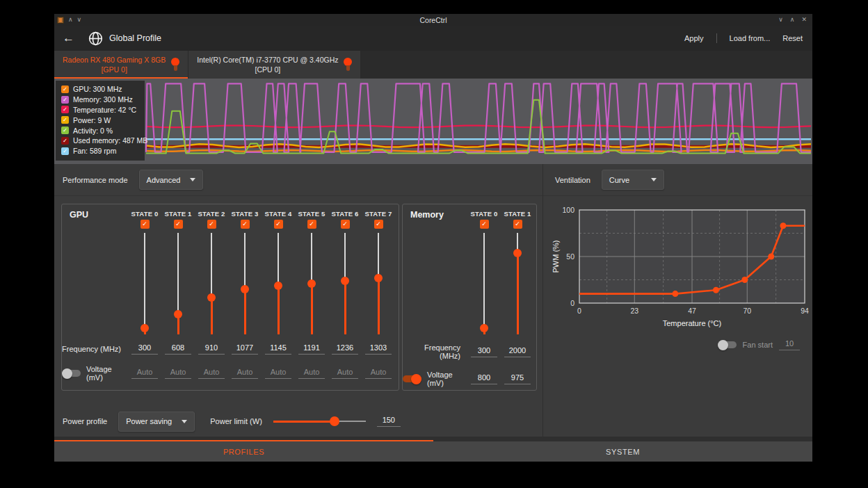  I want to click on frequency-value: 1303, so click(378, 349).